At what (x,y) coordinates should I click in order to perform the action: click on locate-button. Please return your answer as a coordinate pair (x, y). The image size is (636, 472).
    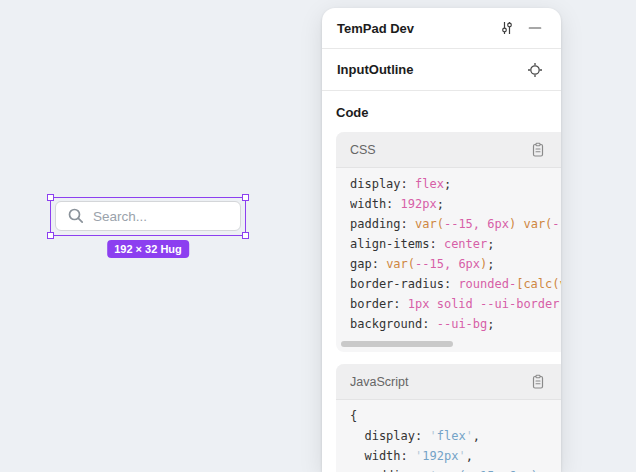
    Looking at the image, I should click on (535, 70).